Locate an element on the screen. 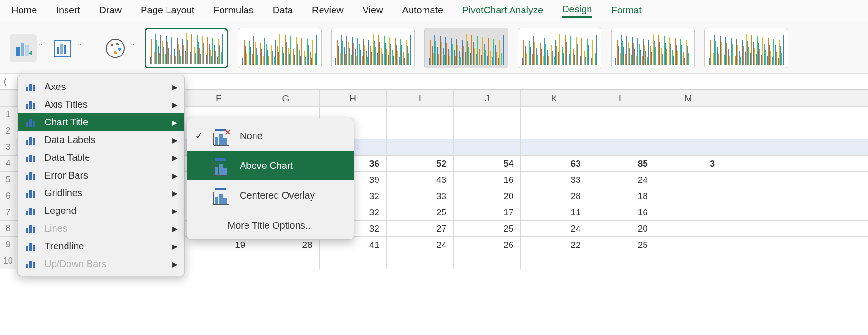  menu-item-axis-titles: Axis Titles▶ is located at coordinates (101, 104).